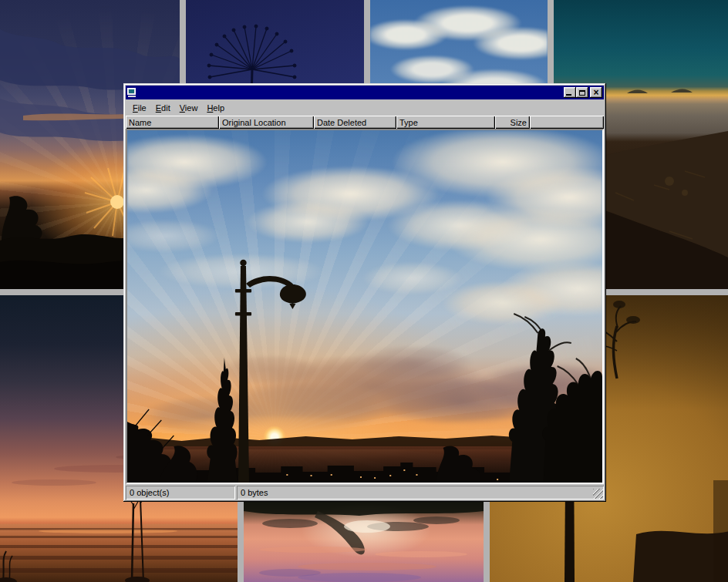 The width and height of the screenshot is (728, 582). I want to click on minimize-icon, so click(569, 95).